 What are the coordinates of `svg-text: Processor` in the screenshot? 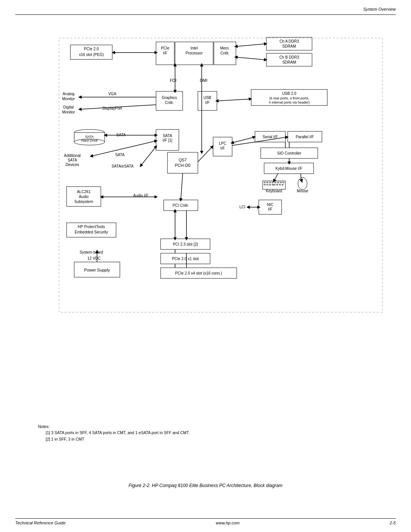 It's located at (194, 53).